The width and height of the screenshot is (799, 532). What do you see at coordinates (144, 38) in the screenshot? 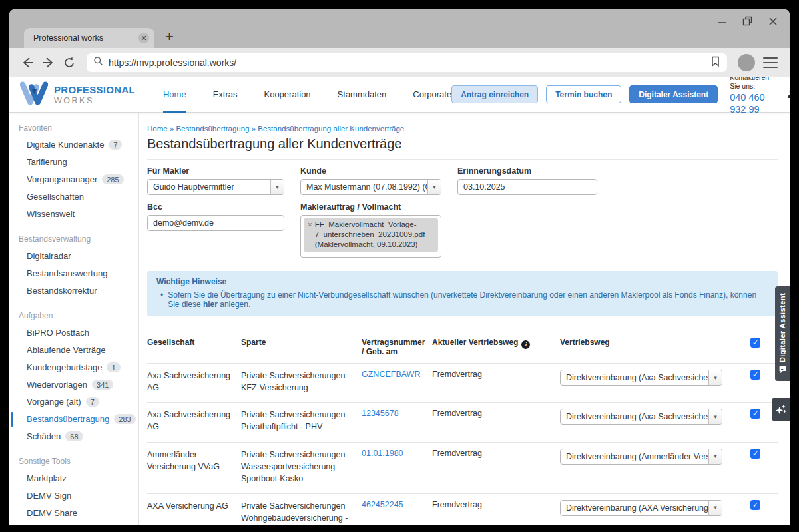
I see `tab-close-icon: ✕` at bounding box center [144, 38].